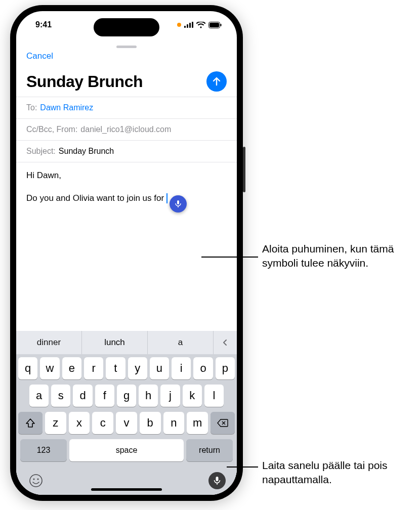 The width and height of the screenshot is (420, 510). What do you see at coordinates (127, 423) in the screenshot?
I see `key-row-3: z x c v b n m` at bounding box center [127, 423].